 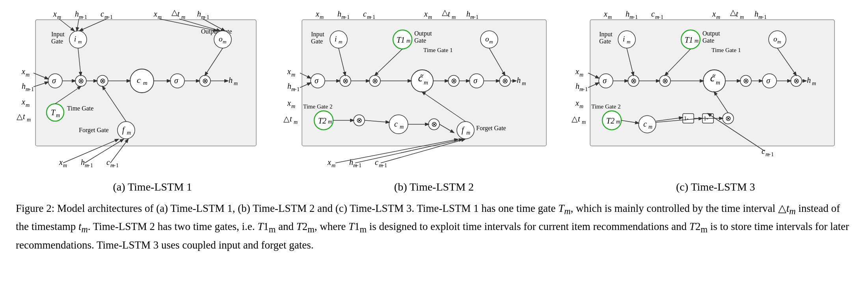 What do you see at coordinates (610, 121) in the screenshot?
I see `svg-text: T2` at bounding box center [610, 121].